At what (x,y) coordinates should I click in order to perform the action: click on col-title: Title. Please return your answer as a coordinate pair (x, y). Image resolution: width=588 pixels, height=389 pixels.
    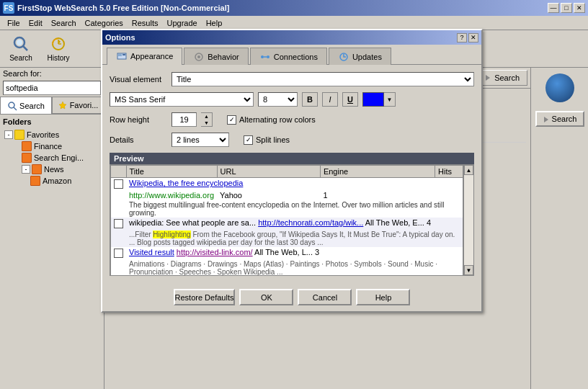
    Looking at the image, I should click on (172, 171).